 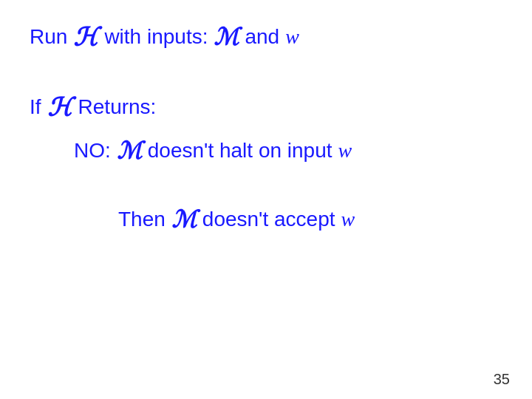 I want to click on H-symbol-2: ℋ, so click(x=60, y=107).